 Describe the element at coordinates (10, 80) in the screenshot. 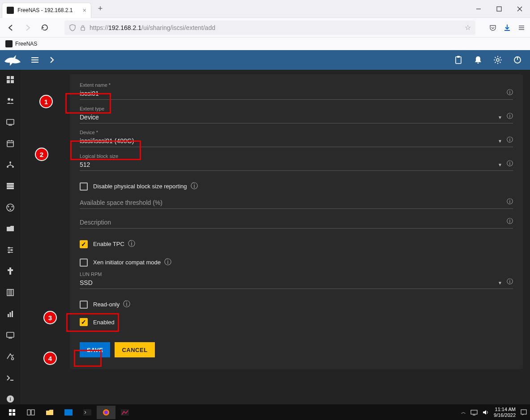

I see `nav-dashboard-icon` at that location.